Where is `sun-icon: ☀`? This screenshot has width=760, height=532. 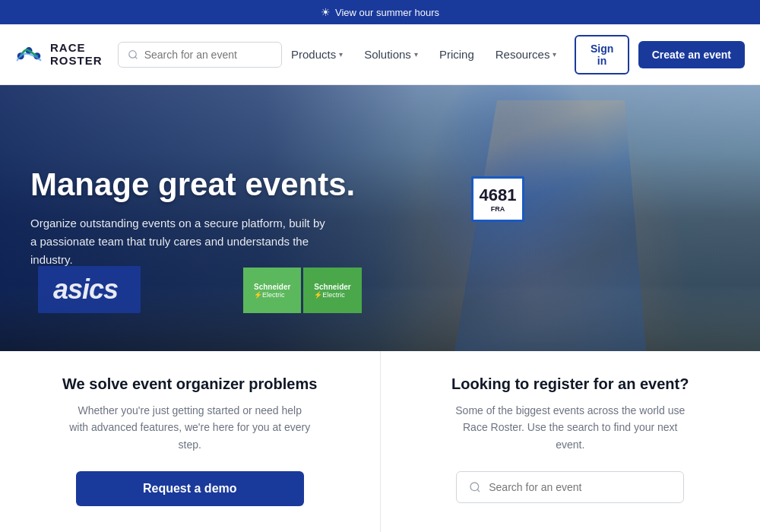 sun-icon: ☀ is located at coordinates (325, 12).